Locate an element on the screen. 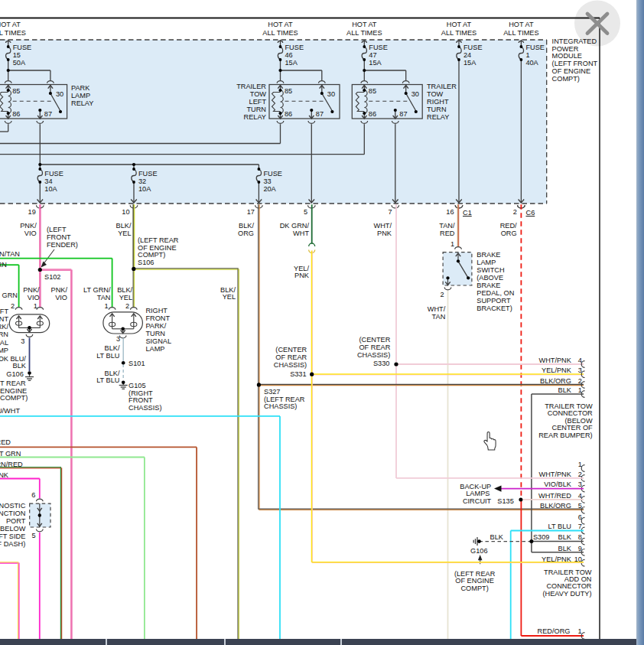  svg-text: LEFT is located at coordinates (259, 102).